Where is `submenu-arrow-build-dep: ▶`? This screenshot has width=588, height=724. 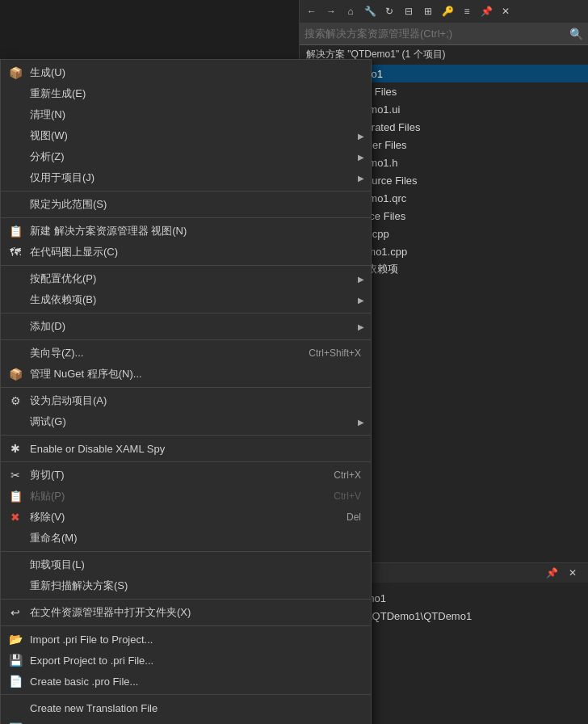 submenu-arrow-build-dep: ▶ is located at coordinates (361, 301).